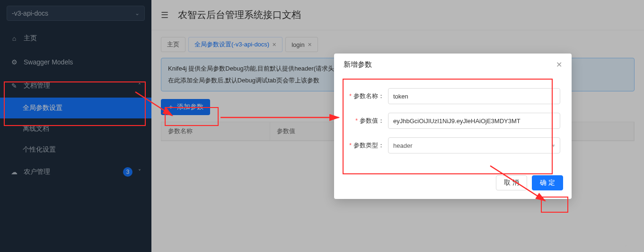 The width and height of the screenshot is (644, 252). I want to click on modal-footer: 取 消 确 定, so click(453, 185).